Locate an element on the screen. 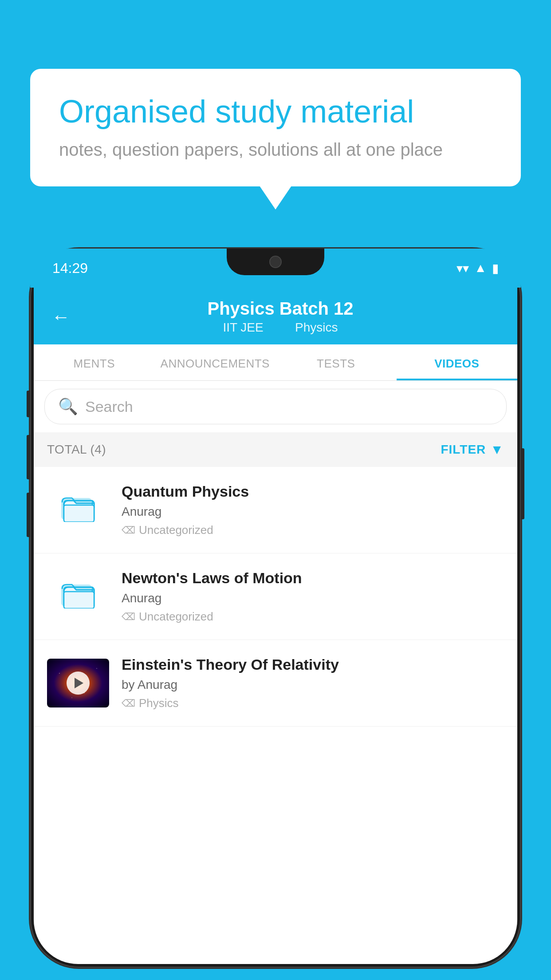 The width and height of the screenshot is (551, 980). video-title: Einstein's Theory Of Relativity is located at coordinates (313, 665).